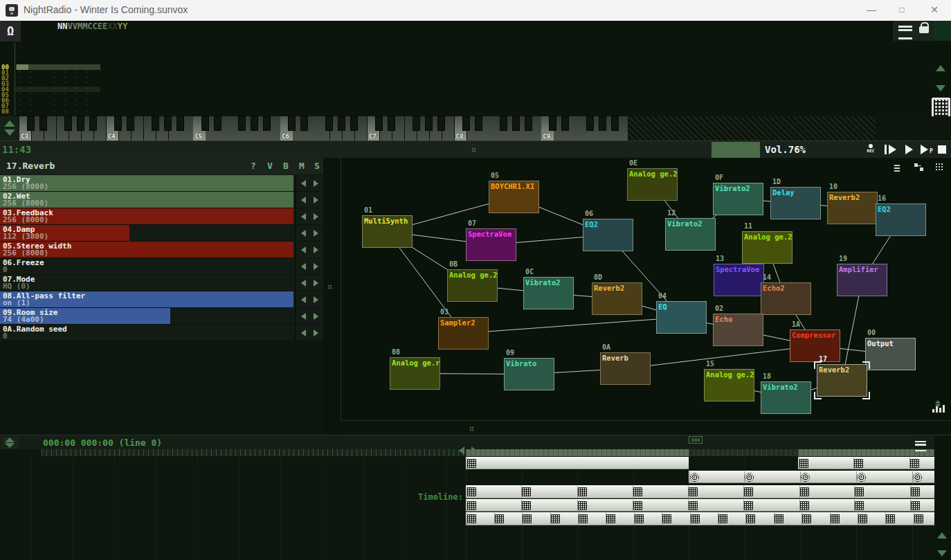  What do you see at coordinates (317, 166) in the screenshot?
I see `controller-button-s: S` at bounding box center [317, 166].